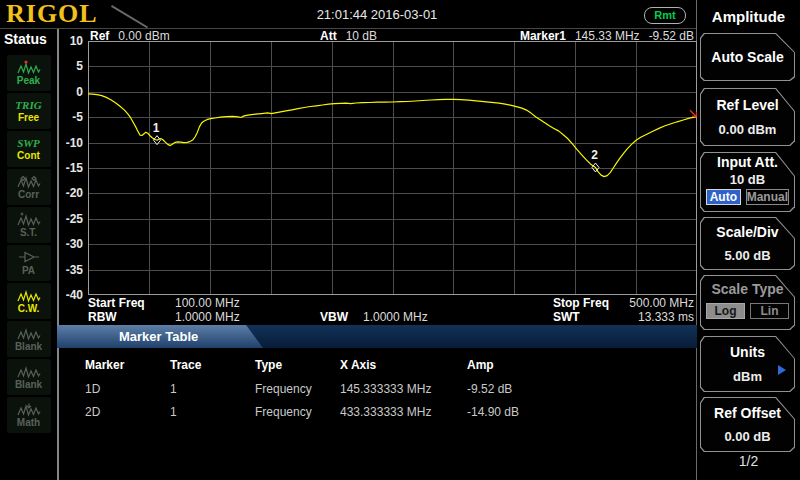 This screenshot has height=480, width=800. What do you see at coordinates (28, 245) in the screenshot?
I see `status-panel: PeakTRIGFreeSWPContCorrS.T.PAC.W.BlankBl…` at bounding box center [28, 245].